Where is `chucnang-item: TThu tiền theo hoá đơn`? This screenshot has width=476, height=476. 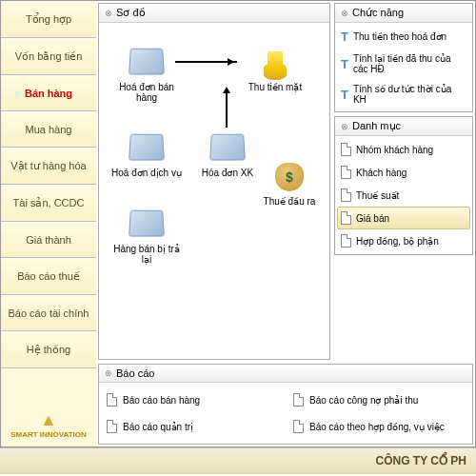 chucnang-item: TThu tiền theo hoá đơn is located at coordinates (404, 36).